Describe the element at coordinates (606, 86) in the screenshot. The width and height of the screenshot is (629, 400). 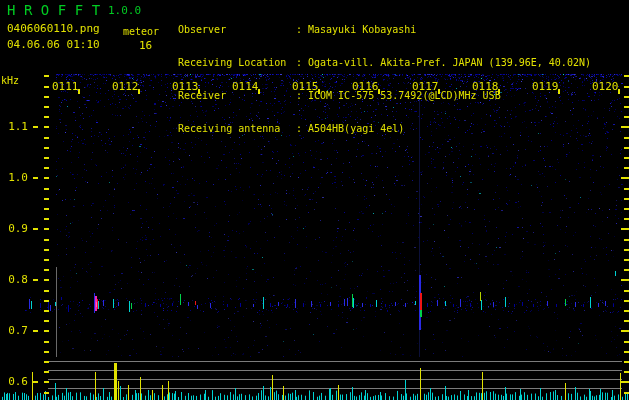
I see `time-tick-label: 0120` at that location.